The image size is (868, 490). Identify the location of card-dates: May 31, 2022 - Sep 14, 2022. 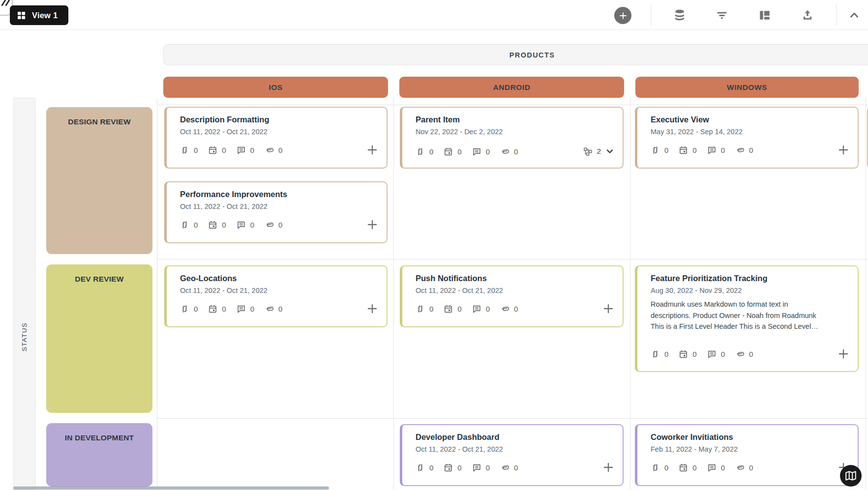
(749, 132).